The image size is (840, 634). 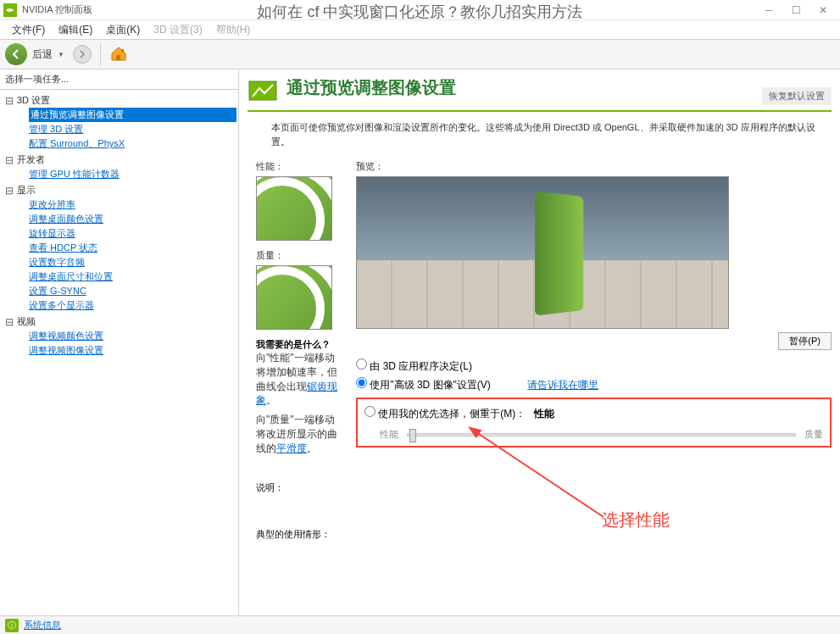 I want to click on back-dropdown-icon: ▼, so click(x=61, y=54).